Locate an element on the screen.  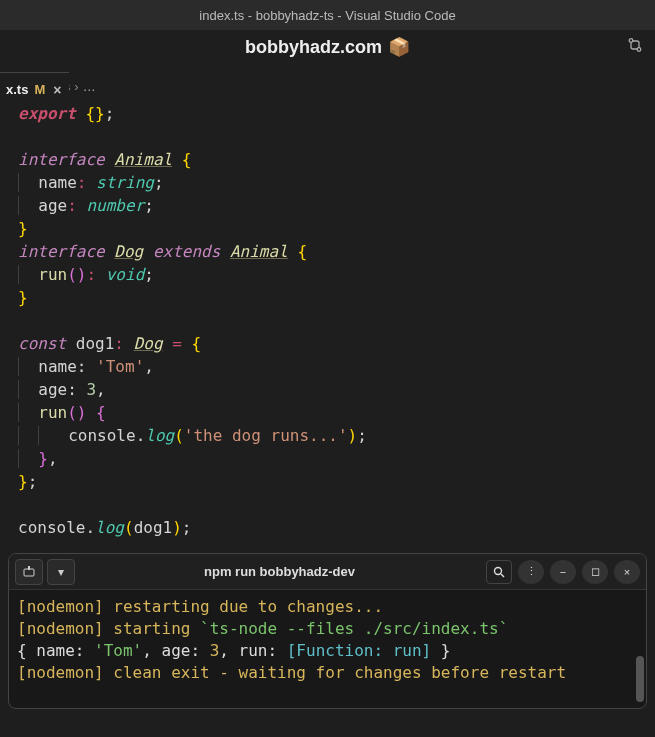
code-token: 'the dog runs...' is located at coordinates (266, 436).